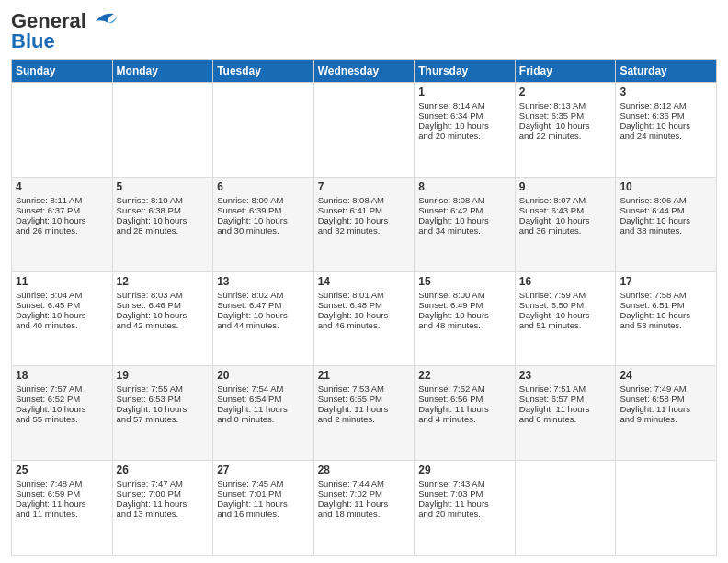 The width and height of the screenshot is (728, 563). What do you see at coordinates (164, 513) in the screenshot?
I see `day-info: and 13 minutes.` at bounding box center [164, 513].